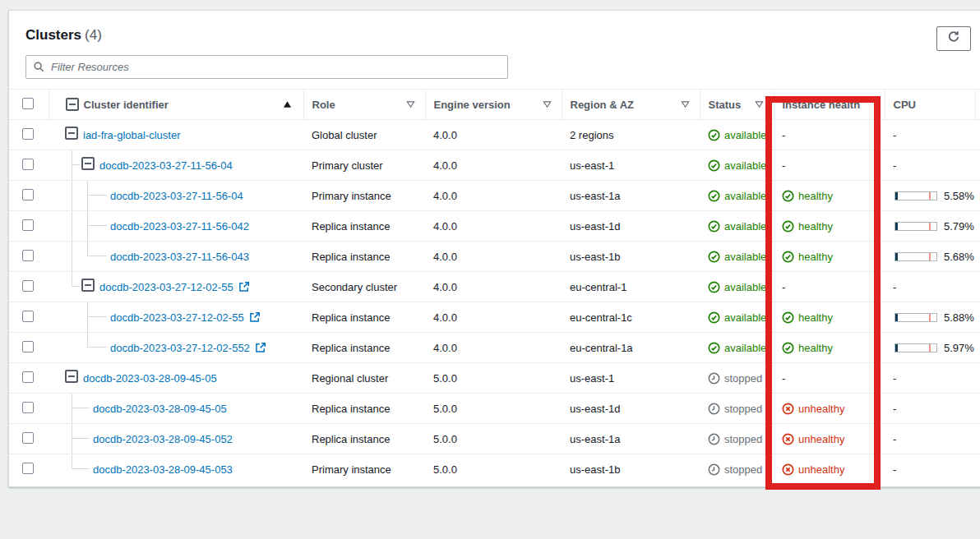 Image resolution: width=980 pixels, height=539 pixels. I want to click on cluster-identifier-link: docdb-2023-03-27-11-56-043, so click(179, 256).